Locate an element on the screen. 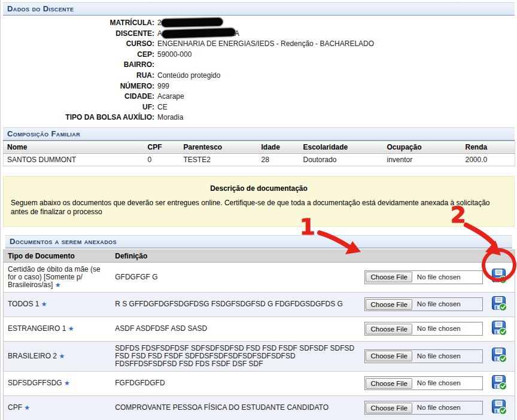 This screenshot has height=420, width=517. document-type: BRASILEIRO 2 ★ is located at coordinates (57, 356).